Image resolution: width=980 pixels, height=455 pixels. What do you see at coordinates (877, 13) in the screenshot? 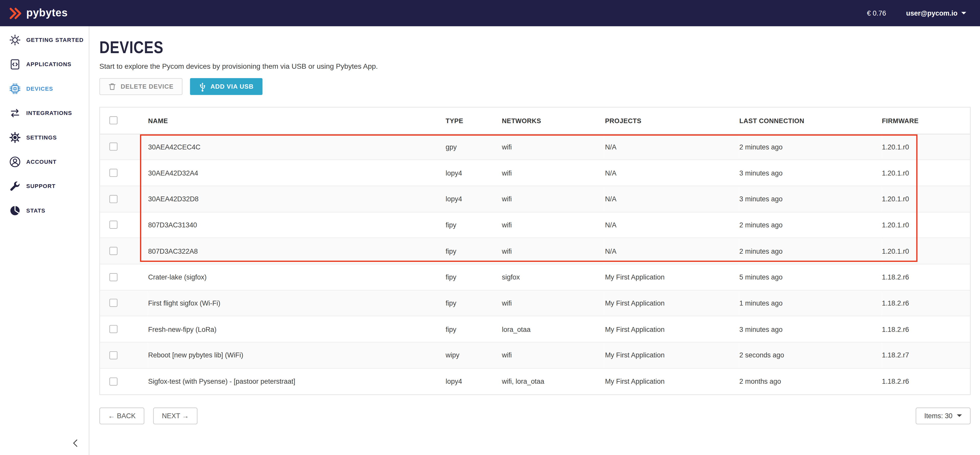
I see `account-balance: € 0.76` at bounding box center [877, 13].